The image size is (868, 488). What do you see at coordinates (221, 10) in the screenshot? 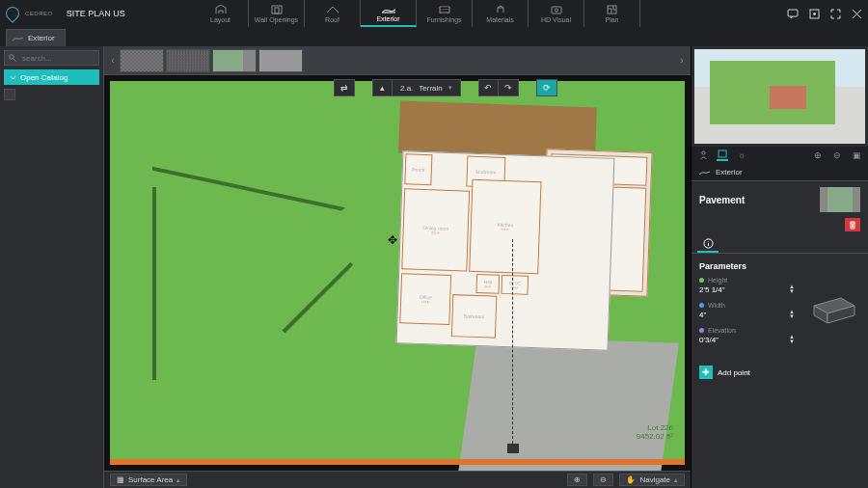
I see `layout-icon` at bounding box center [221, 10].